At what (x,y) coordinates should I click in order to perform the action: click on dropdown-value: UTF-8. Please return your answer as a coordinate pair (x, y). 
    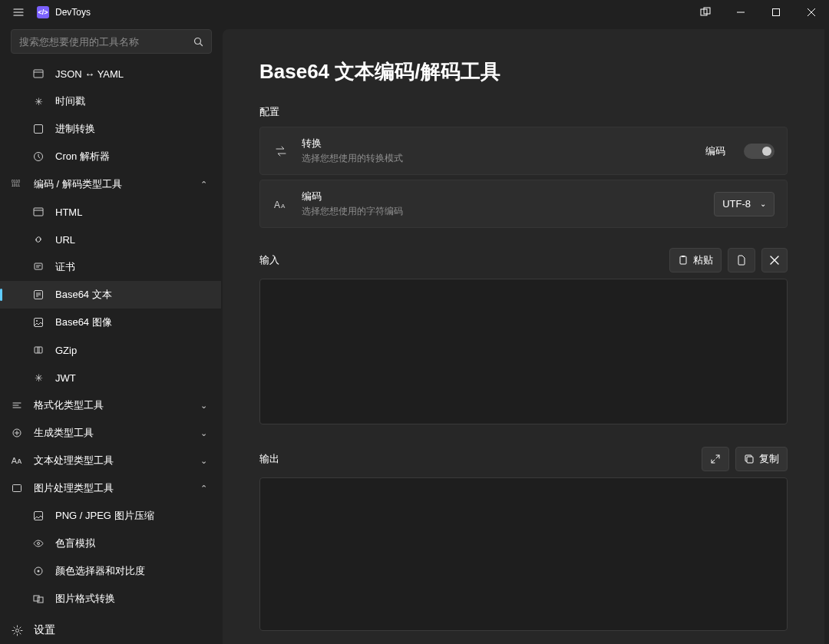
    Looking at the image, I should click on (737, 204).